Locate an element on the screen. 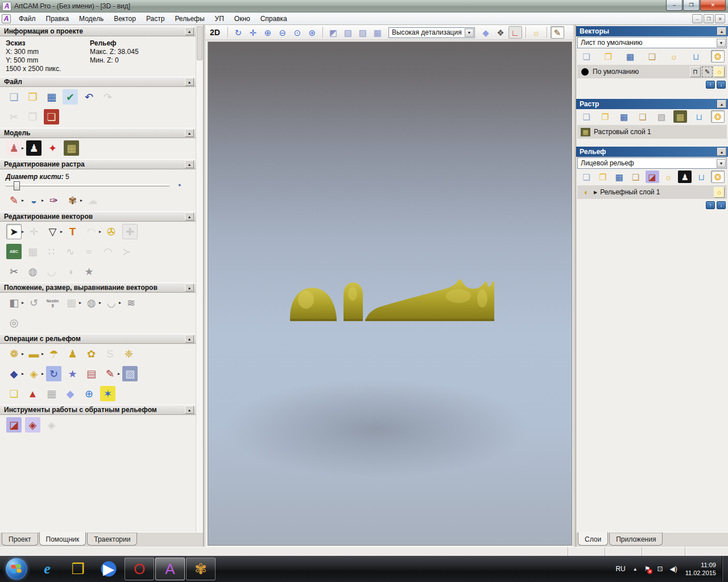 This screenshot has width=728, height=582. dome-relief-tool-icon: ♟ is located at coordinates (73, 354).